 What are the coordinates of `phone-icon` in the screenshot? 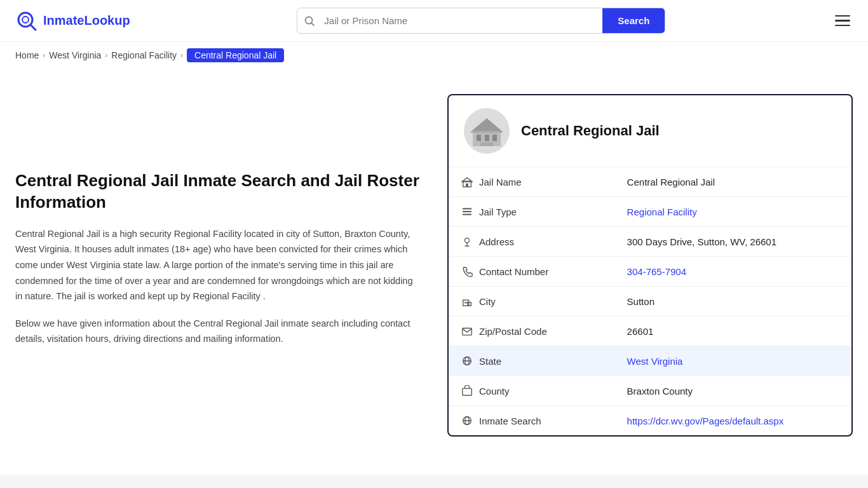 It's located at (467, 271).